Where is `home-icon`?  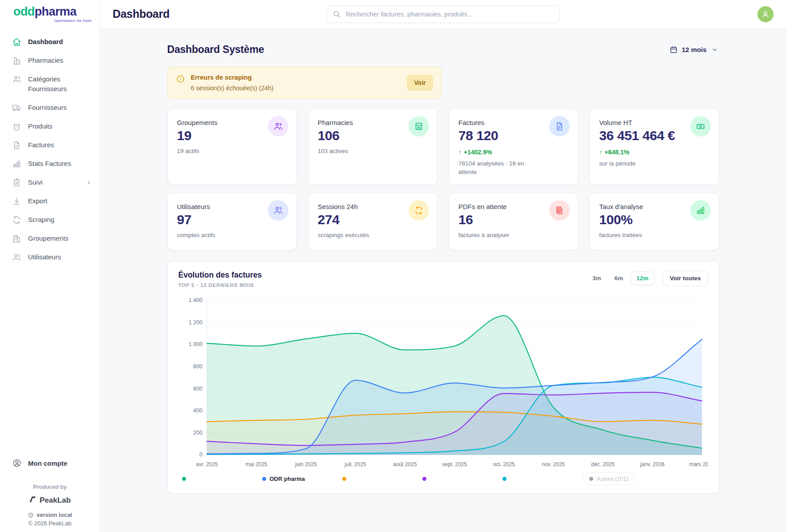 home-icon is located at coordinates (17, 42).